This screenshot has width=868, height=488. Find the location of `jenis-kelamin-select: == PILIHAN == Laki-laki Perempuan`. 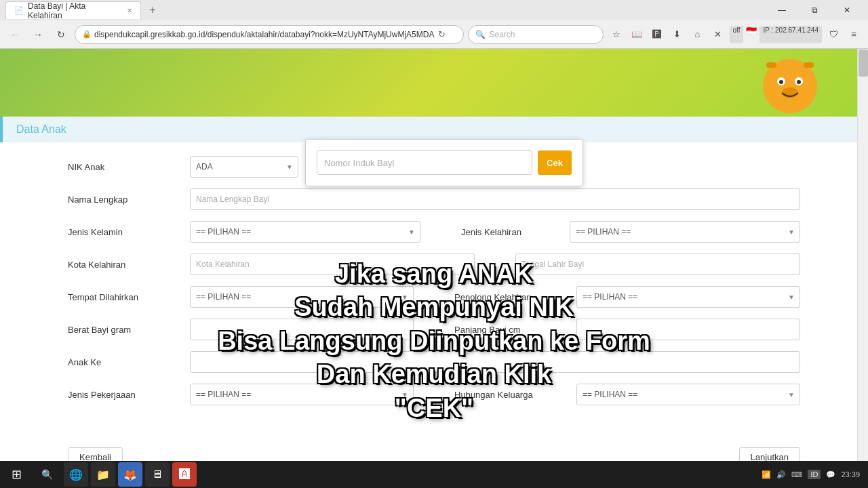

jenis-kelamin-select: == PILIHAN == Laki-laki Perempuan is located at coordinates (305, 232).